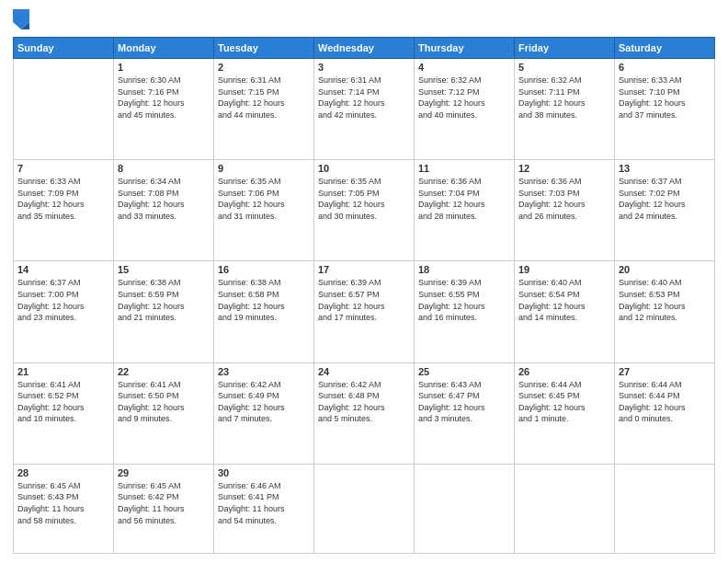 Image resolution: width=728 pixels, height=563 pixels. Describe the element at coordinates (464, 67) in the screenshot. I see `day-number: 4` at that location.